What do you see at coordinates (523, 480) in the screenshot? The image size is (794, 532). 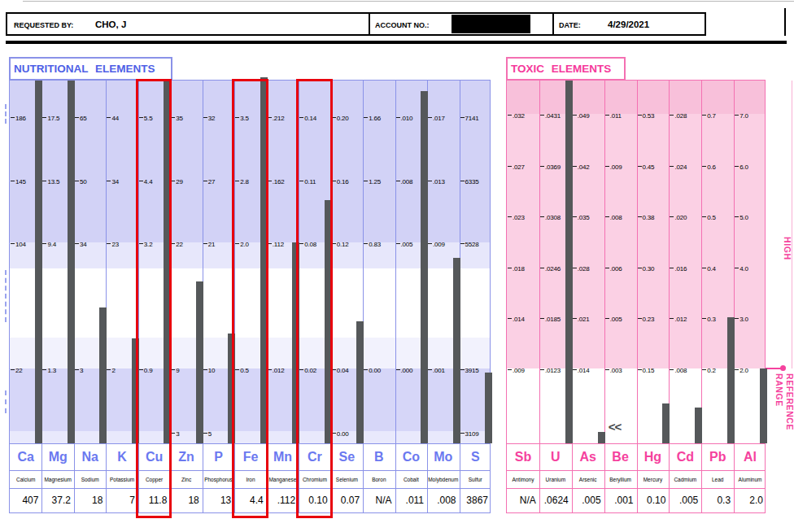 I see `element-name: Antimony` at bounding box center [523, 480].